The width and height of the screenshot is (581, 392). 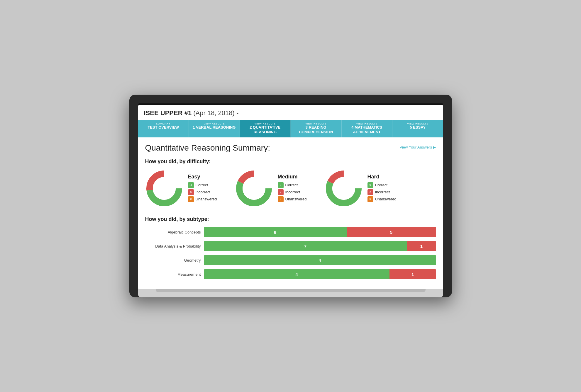 What do you see at coordinates (173, 274) in the screenshot?
I see `bar-label-measurement: Measurement` at bounding box center [173, 274].